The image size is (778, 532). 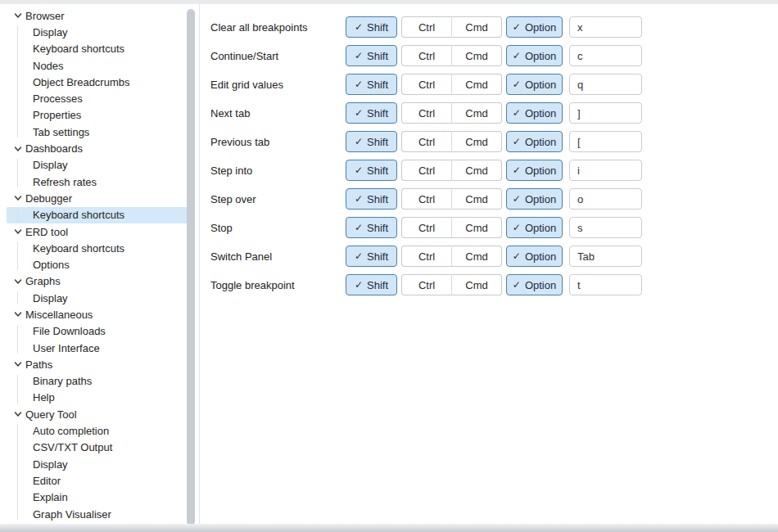 I want to click on tree-group-row: Graphs, so click(x=100, y=282).